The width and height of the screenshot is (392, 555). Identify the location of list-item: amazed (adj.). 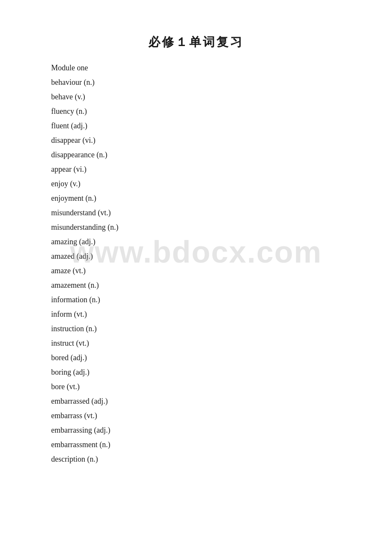
(196, 256).